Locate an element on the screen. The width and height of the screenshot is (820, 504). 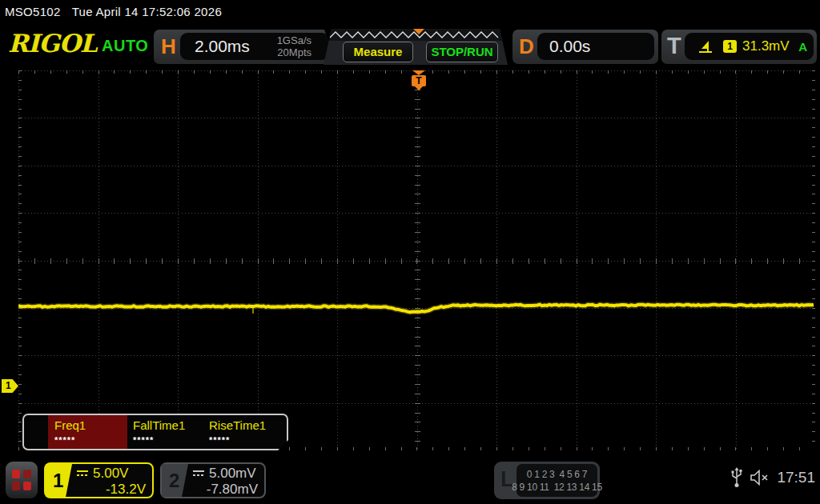
horizontal-display: 2.00ms 1GSa/s 20Mpts is located at coordinates (255, 46).